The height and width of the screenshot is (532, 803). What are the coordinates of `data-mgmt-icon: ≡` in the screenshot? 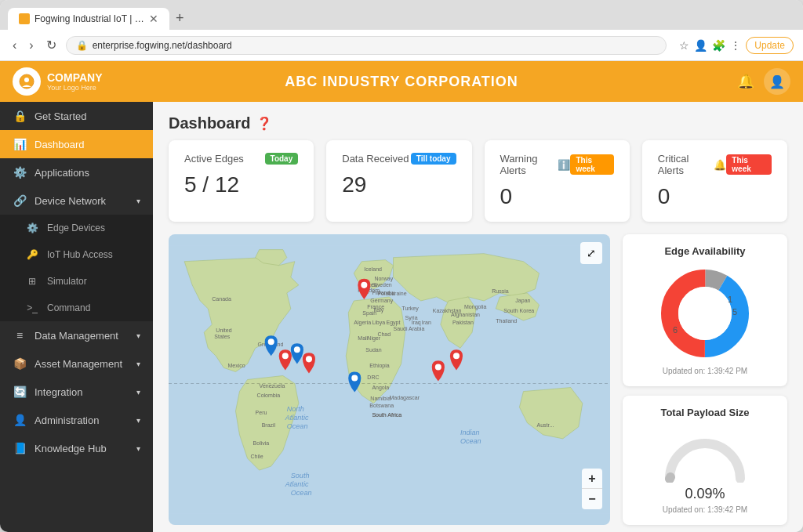 It's located at (20, 335).